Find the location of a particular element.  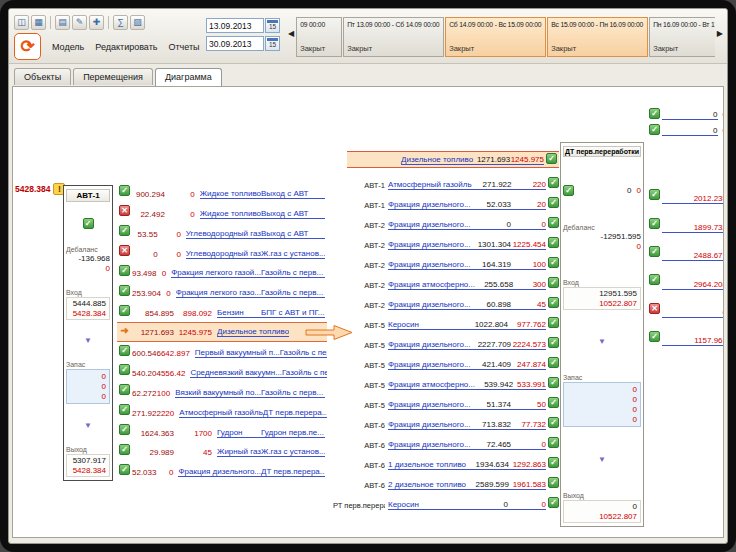

app-logo-icon: ⟳ is located at coordinates (28, 46).